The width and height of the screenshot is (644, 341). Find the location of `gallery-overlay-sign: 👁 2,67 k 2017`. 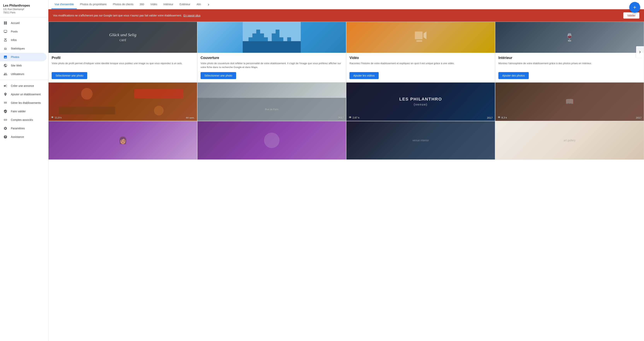

gallery-overlay-sign: 👁 2,67 k 2017 is located at coordinates (420, 117).